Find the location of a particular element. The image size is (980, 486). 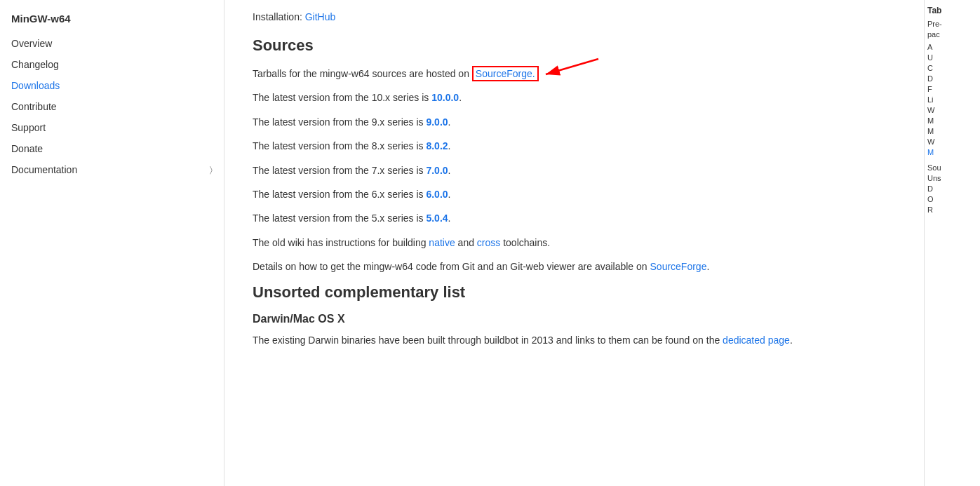

sidebar-item-label: Overview is located at coordinates (32, 43).